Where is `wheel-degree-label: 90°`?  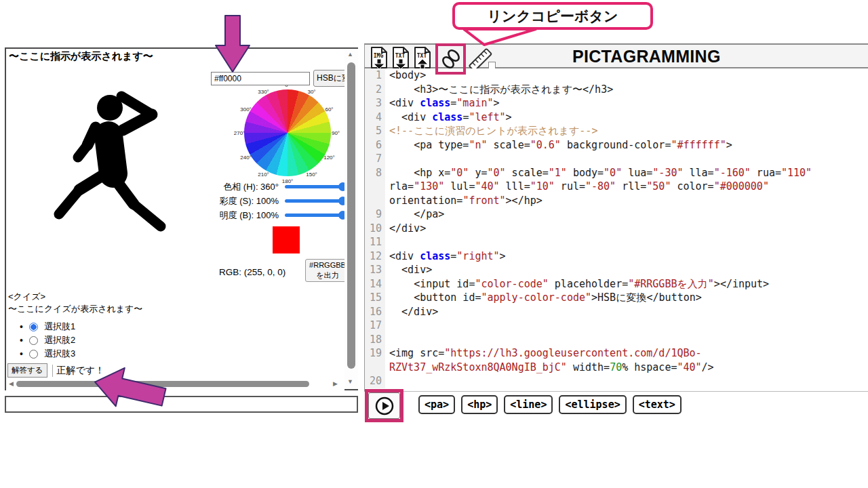 wheel-degree-label: 90° is located at coordinates (336, 133).